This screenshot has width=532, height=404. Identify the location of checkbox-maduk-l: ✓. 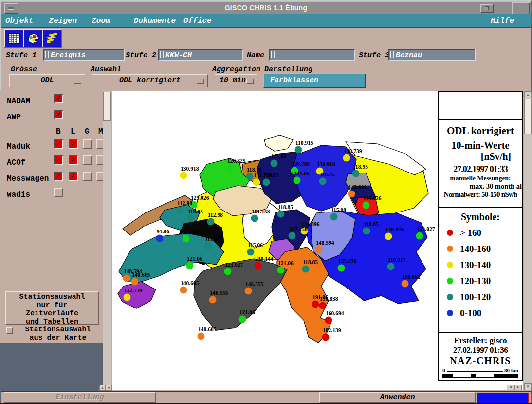
(73, 144).